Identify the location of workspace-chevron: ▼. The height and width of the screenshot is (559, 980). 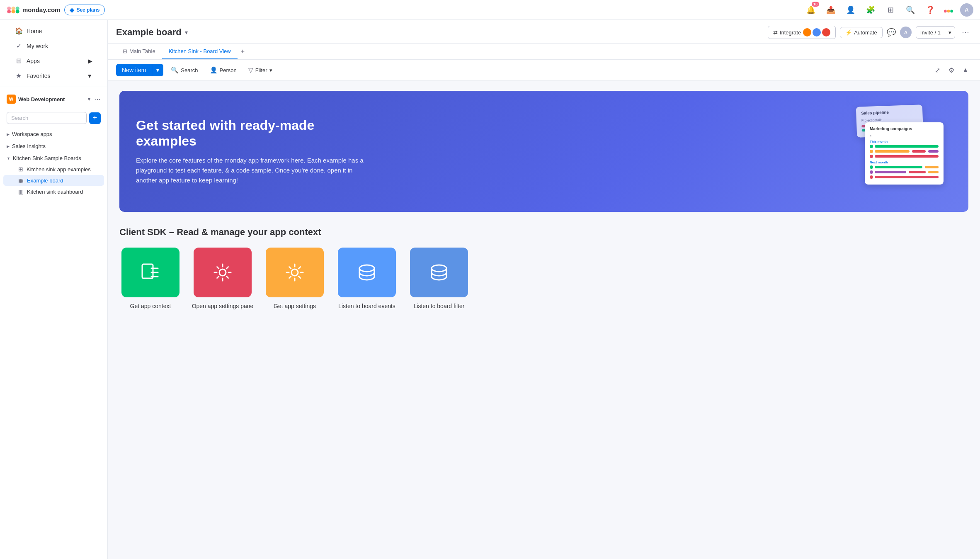
(89, 99).